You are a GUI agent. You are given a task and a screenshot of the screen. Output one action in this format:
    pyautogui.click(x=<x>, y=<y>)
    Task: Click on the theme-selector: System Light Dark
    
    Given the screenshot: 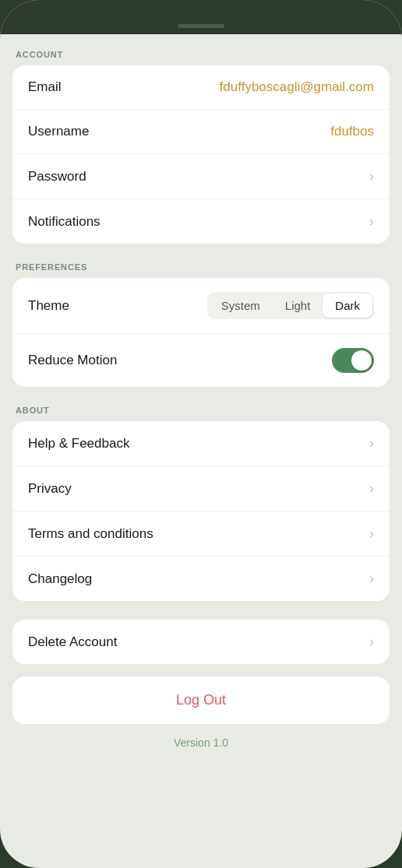 What is the action you would take?
    pyautogui.click(x=291, y=305)
    